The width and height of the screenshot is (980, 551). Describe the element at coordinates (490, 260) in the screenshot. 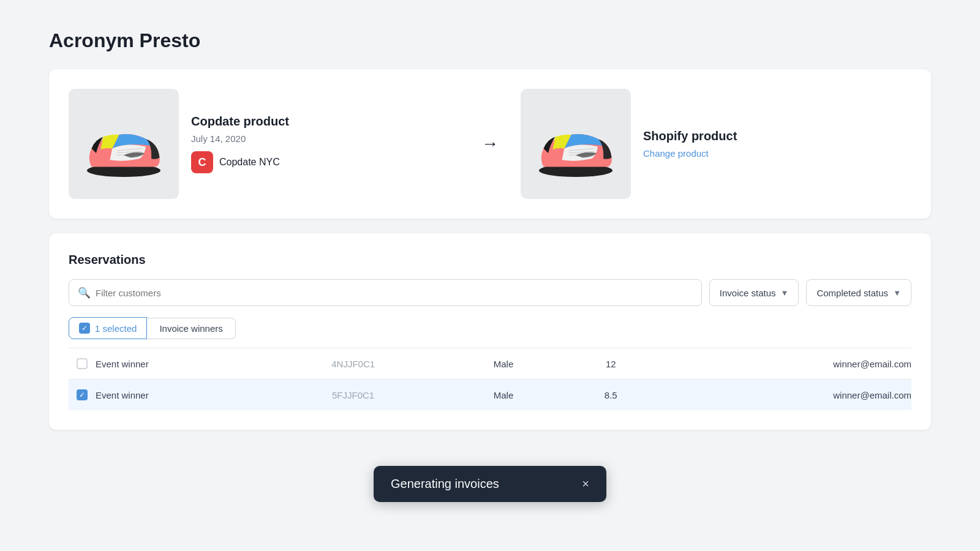

I see `reservations-title: Reservations` at that location.